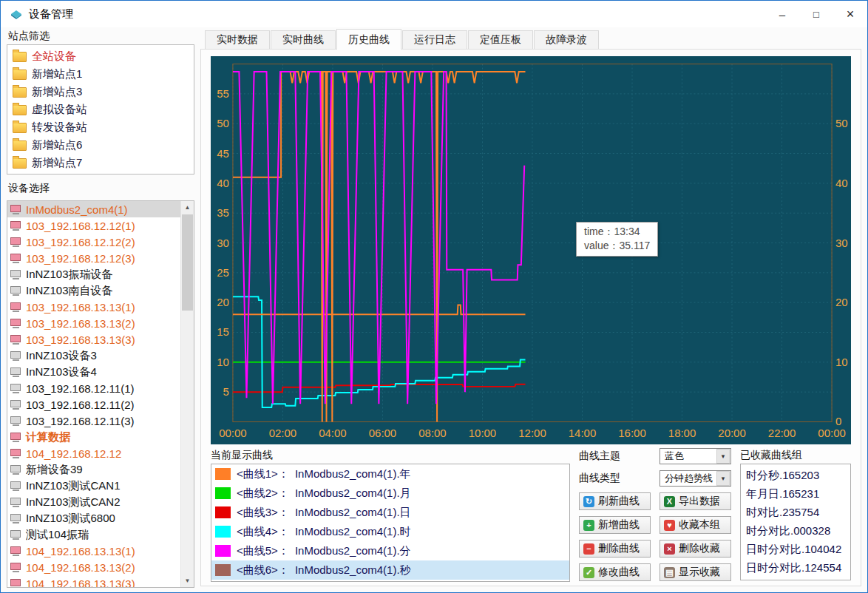 Image resolution: width=868 pixels, height=593 pixels. Describe the element at coordinates (95, 567) in the screenshot. I see `device-item: 104_192.168.13.13(2)` at that location.